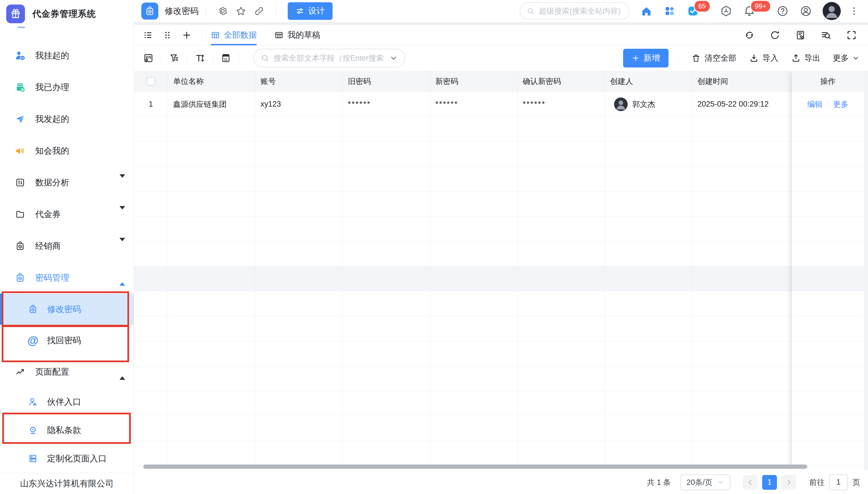  Describe the element at coordinates (782, 11) in the screenshot. I see `help-icon` at that location.